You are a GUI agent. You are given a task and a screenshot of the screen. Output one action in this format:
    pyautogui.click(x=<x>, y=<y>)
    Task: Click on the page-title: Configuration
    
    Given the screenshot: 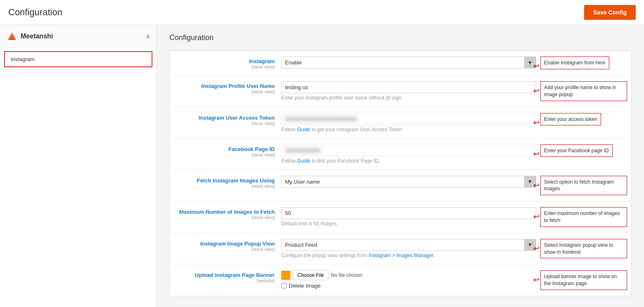 What is the action you would take?
    pyautogui.click(x=36, y=12)
    